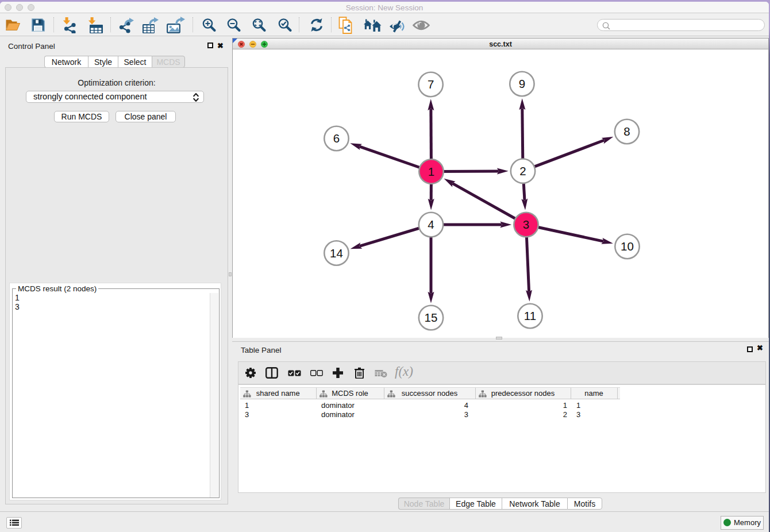  I want to click on svg-text: 7, so click(431, 84).